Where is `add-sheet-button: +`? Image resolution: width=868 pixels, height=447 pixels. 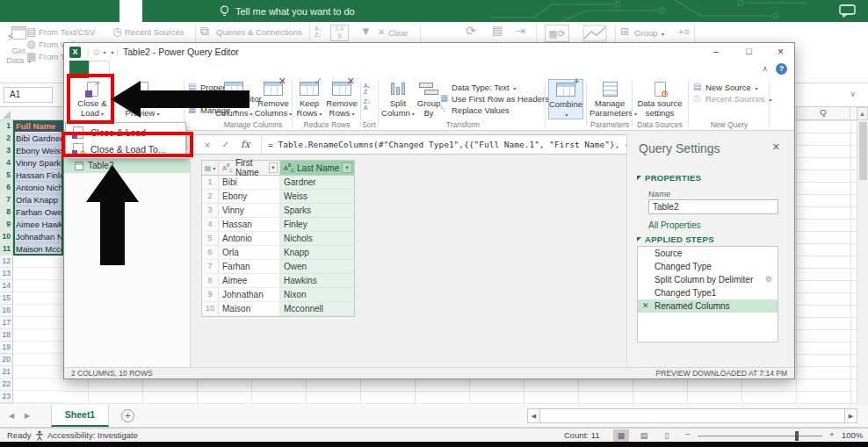 add-sheet-button: + is located at coordinates (128, 416).